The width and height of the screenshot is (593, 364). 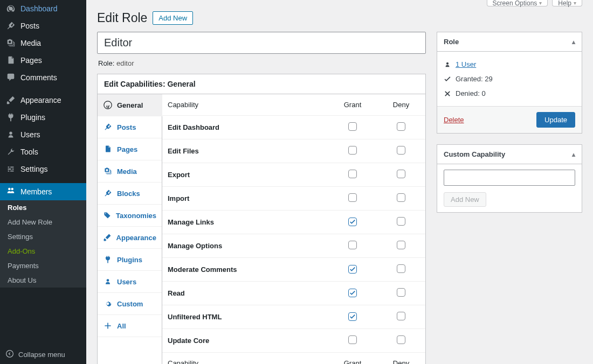 What do you see at coordinates (11, 43) in the screenshot?
I see `media-icon` at bounding box center [11, 43].